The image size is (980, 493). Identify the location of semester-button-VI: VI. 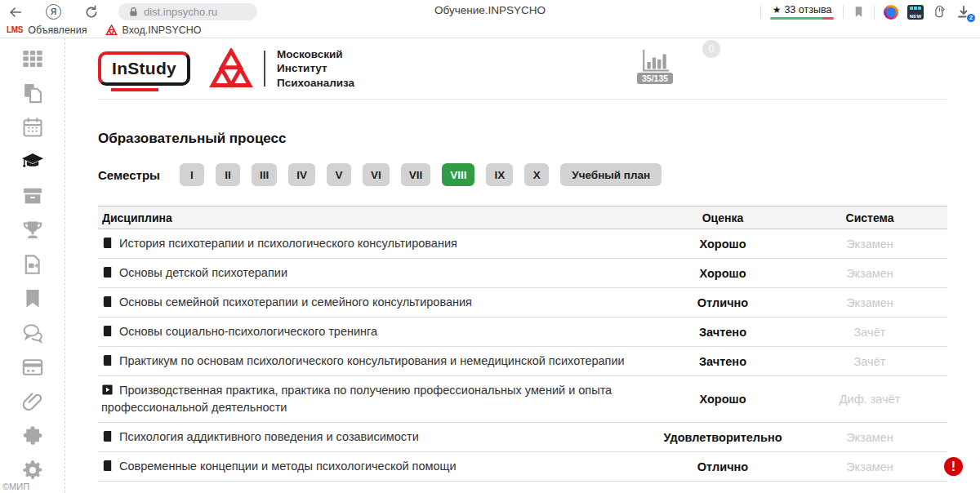
(376, 175).